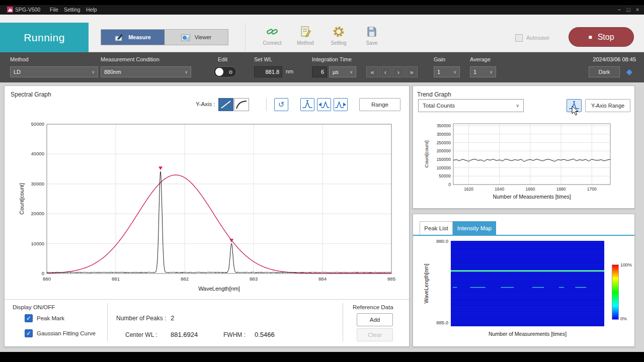 Image resolution: width=644 pixels, height=362 pixels. I want to click on tab-intensity-map: Intensity Map, so click(474, 228).